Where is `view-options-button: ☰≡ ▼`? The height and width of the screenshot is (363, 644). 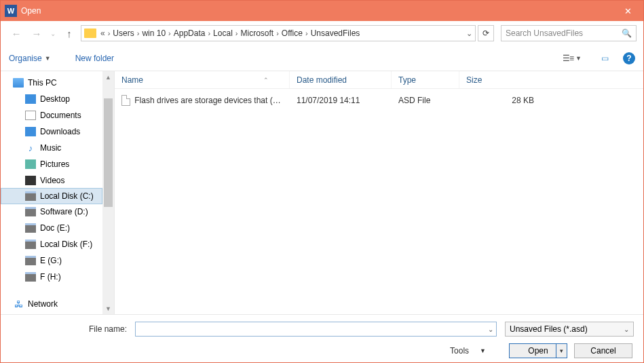 view-options-button: ☰≡ ▼ is located at coordinates (572, 58).